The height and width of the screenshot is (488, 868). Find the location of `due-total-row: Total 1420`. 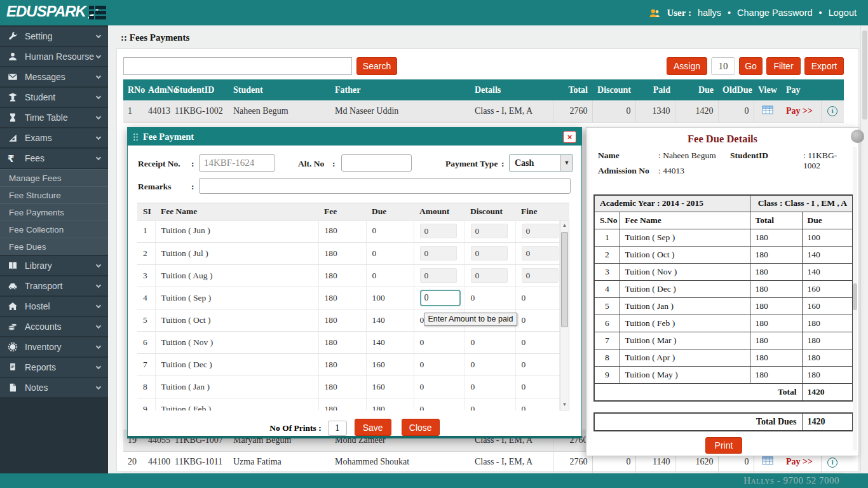

due-total-row: Total 1420 is located at coordinates (723, 392).